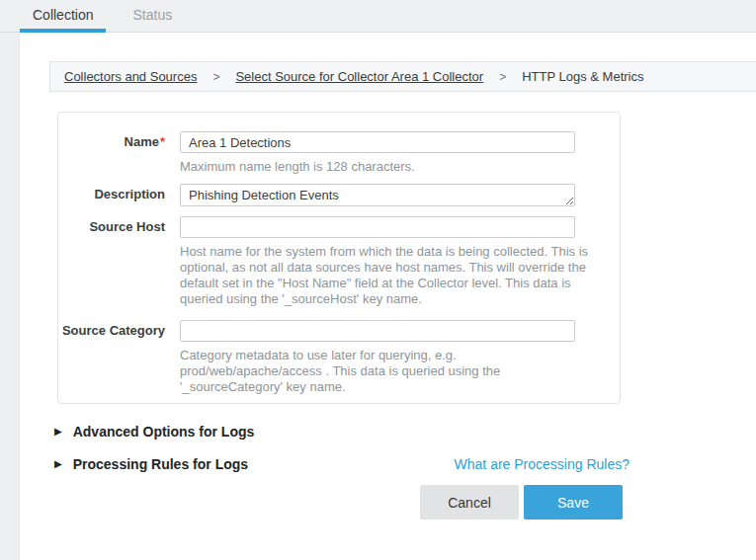 The height and width of the screenshot is (560, 756). Describe the element at coordinates (164, 432) in the screenshot. I see `advanced-options-title: Advanced Options for Logs` at that location.